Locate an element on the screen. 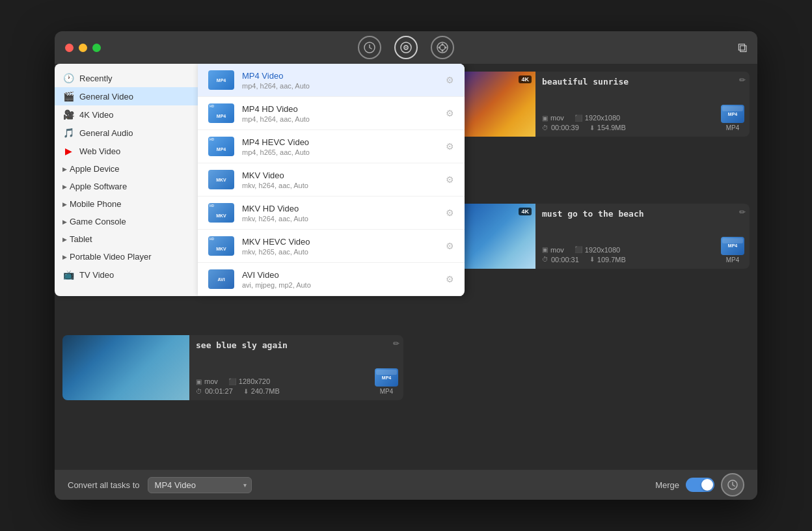  format-item-mp4-hd: HD MP4 MP4 HD Video mp4, h264, aac, Auto… is located at coordinates (331, 113).